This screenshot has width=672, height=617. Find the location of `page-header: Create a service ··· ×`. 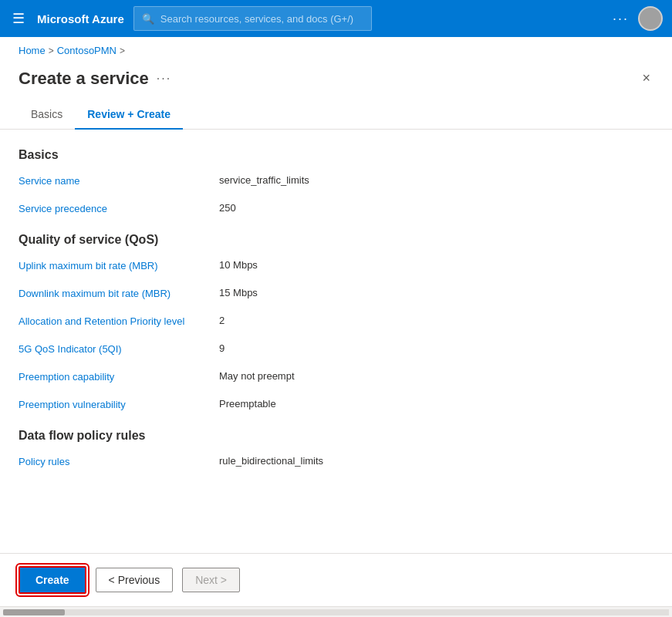

page-header: Create a service ··· × is located at coordinates (336, 82).